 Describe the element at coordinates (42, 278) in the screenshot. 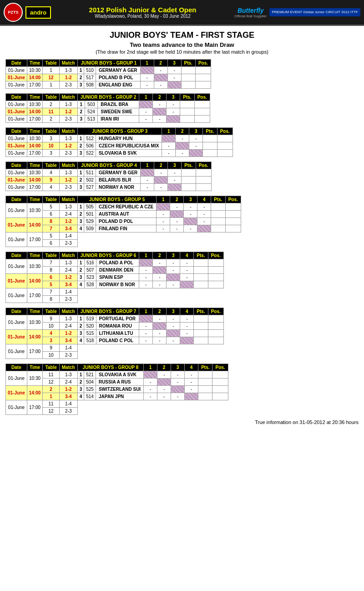

I see `schedule-table: DateTimeTableMatch01-June10:3071-382-401…` at that location.